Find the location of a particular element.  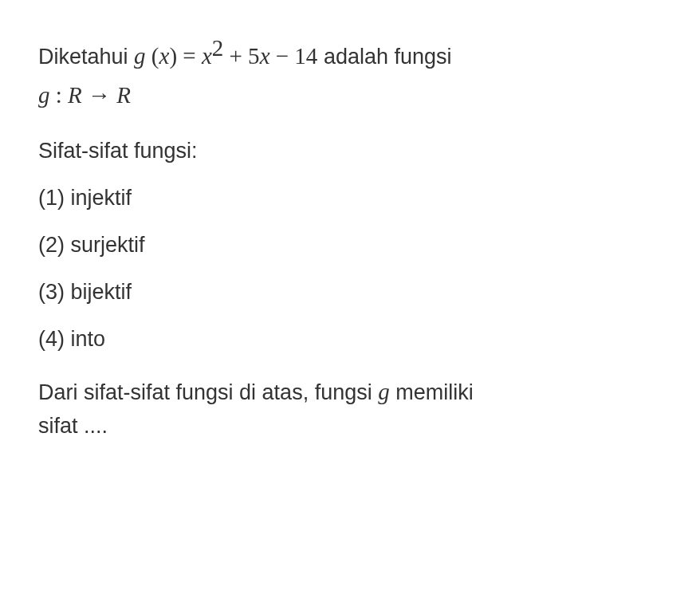

option-2: (2) surjektif is located at coordinates (350, 246).